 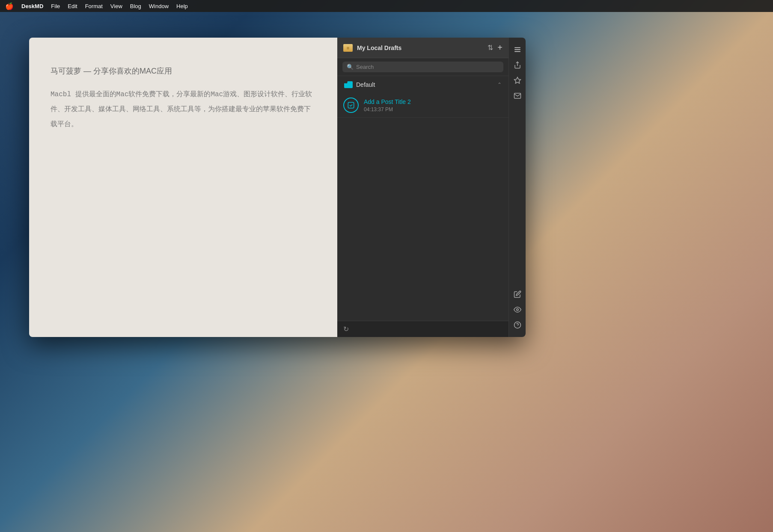 I want to click on search-icon: 🔍, so click(x=350, y=67).